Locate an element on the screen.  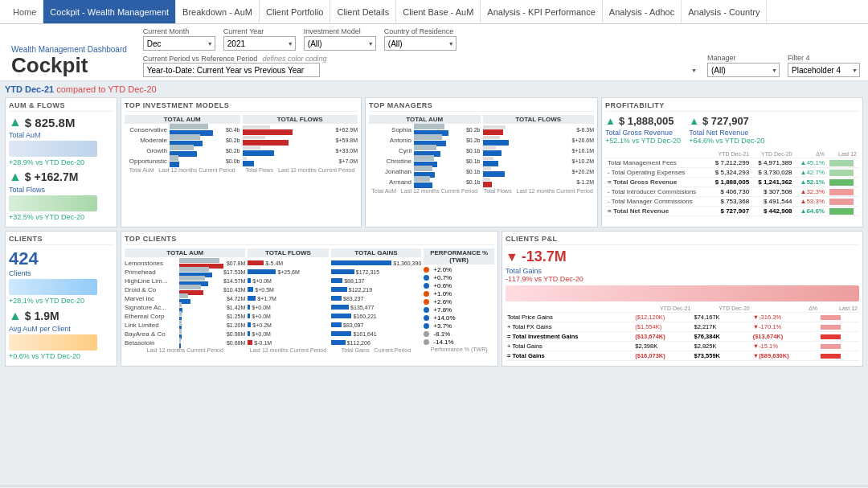
pnl-row-3: = Total Investment Gains($13,674K)$76,38… is located at coordinates (682, 337).